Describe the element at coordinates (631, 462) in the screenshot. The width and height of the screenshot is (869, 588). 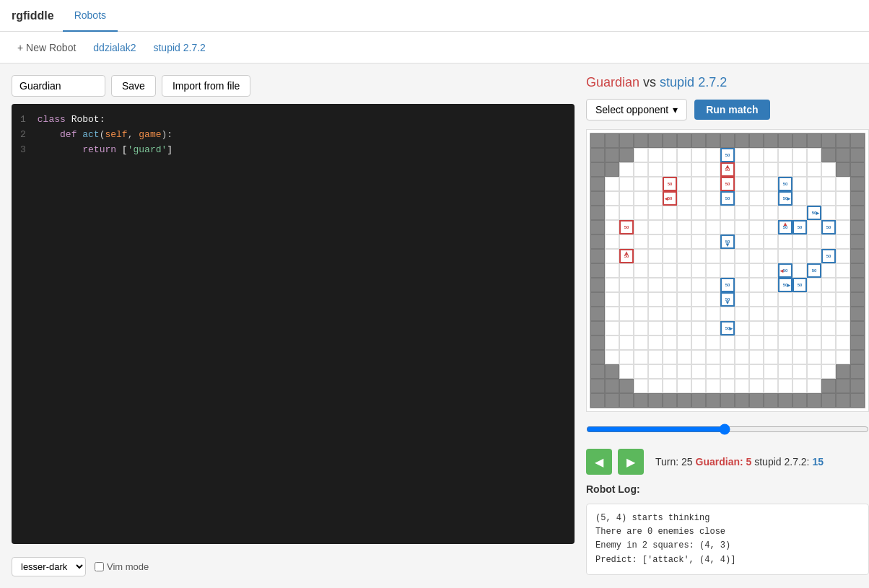
I see `next-button: ▶` at that location.